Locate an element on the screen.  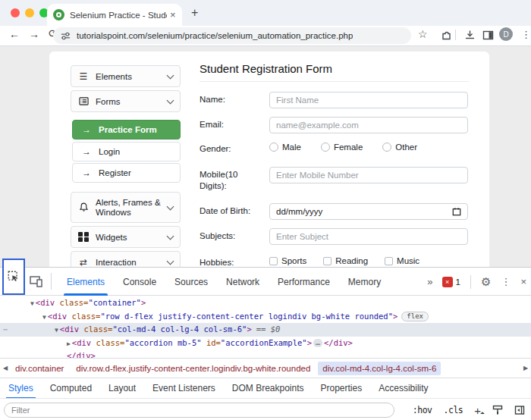
subjects-input is located at coordinates (369, 237).